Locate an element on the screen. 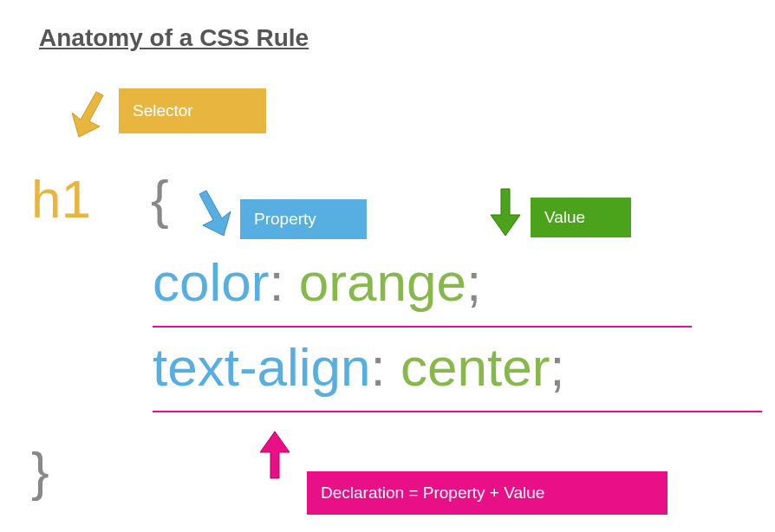  arrow-selector-icon is located at coordinates (85, 114).